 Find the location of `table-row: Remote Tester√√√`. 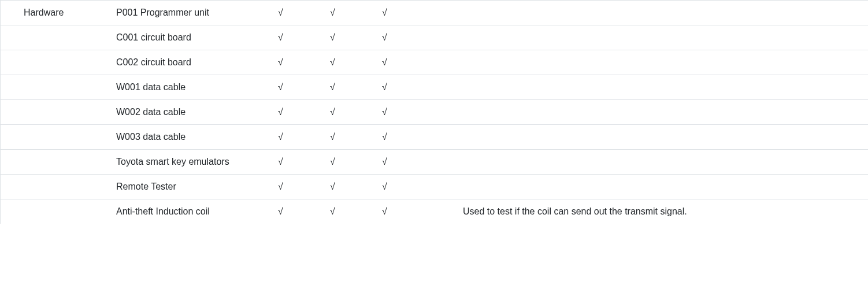

table-row: Remote Tester√√√ is located at coordinates (435, 187).